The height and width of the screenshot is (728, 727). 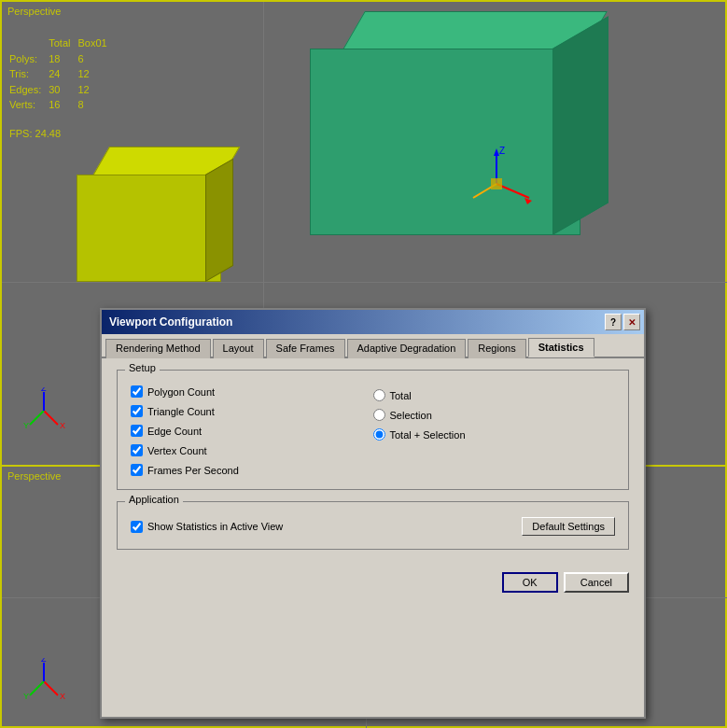 I want to click on application-group: Application Show Statistics in Active Vi…, so click(x=373, y=525).